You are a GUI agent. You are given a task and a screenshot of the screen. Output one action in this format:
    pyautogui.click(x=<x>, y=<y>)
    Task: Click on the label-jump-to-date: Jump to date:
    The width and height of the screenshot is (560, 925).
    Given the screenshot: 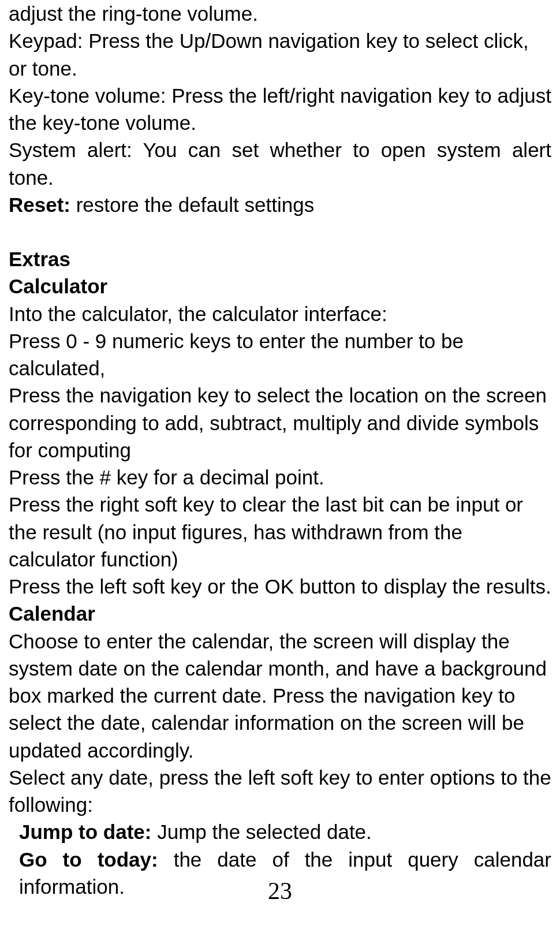 What is the action you would take?
    pyautogui.click(x=85, y=831)
    